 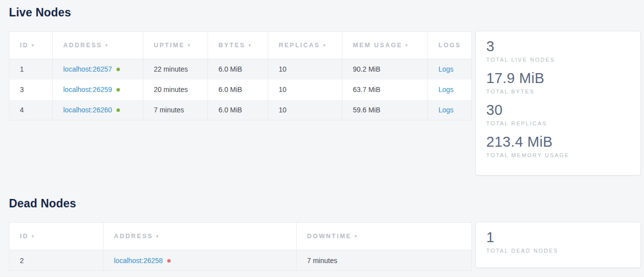 What do you see at coordinates (200, 261) in the screenshot?
I see `node-address-cell: localhost:26258` at bounding box center [200, 261].